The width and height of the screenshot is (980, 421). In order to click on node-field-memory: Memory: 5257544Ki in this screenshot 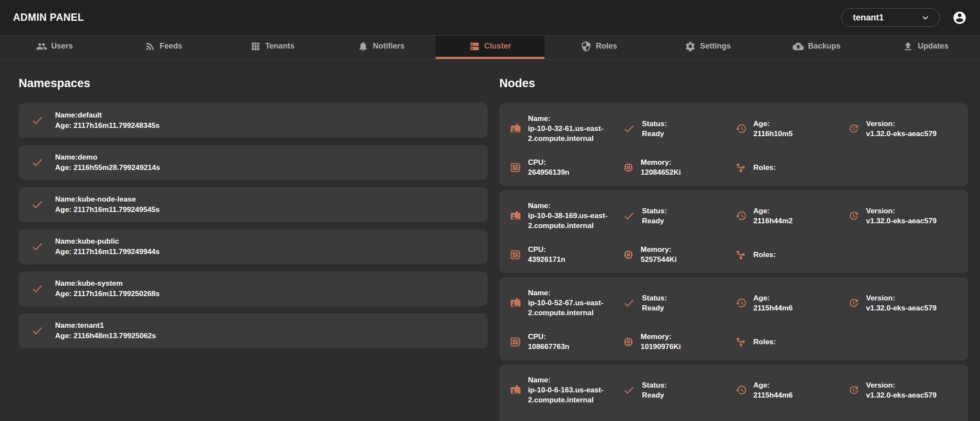, I will do `click(678, 255)`.